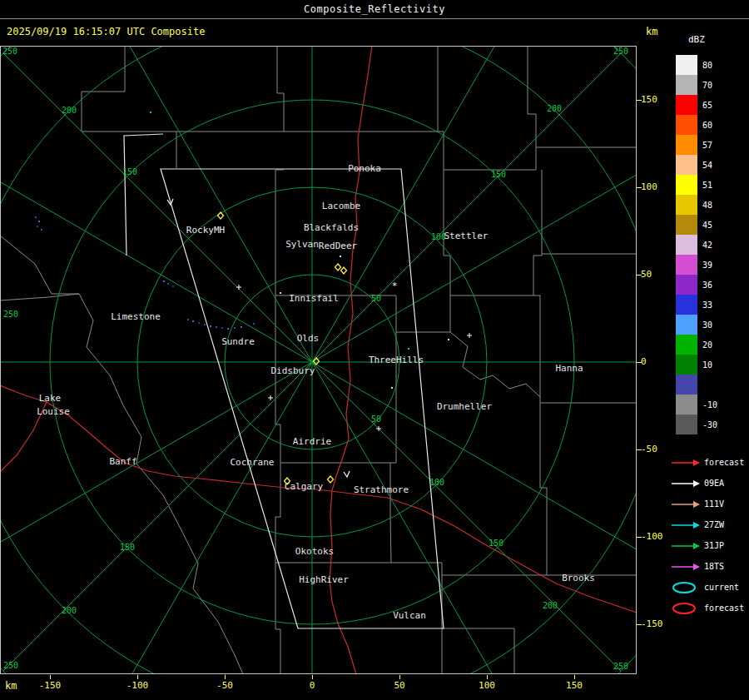 Image resolution: width=749 pixels, height=700 pixels. Describe the element at coordinates (697, 145) in the screenshot. I see `colorbar-row: 57` at that location.